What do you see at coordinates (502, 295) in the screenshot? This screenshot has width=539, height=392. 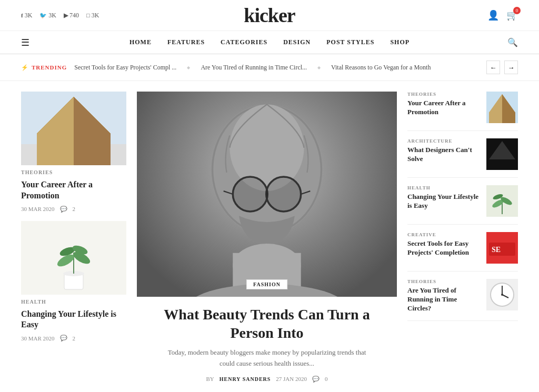 I see `right-item-4-thumb` at bounding box center [502, 295].